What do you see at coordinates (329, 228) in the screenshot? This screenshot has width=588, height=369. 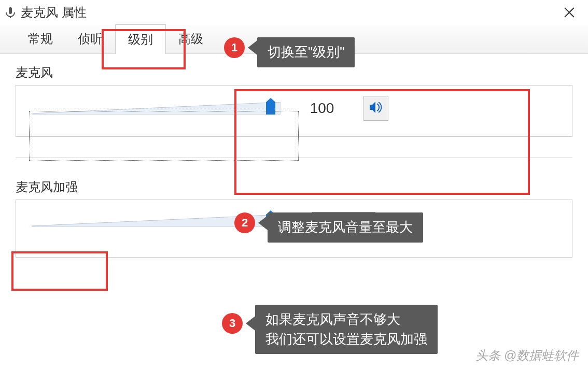 I see `callout-2: 2 调整麦克风音量至最大` at bounding box center [329, 228].